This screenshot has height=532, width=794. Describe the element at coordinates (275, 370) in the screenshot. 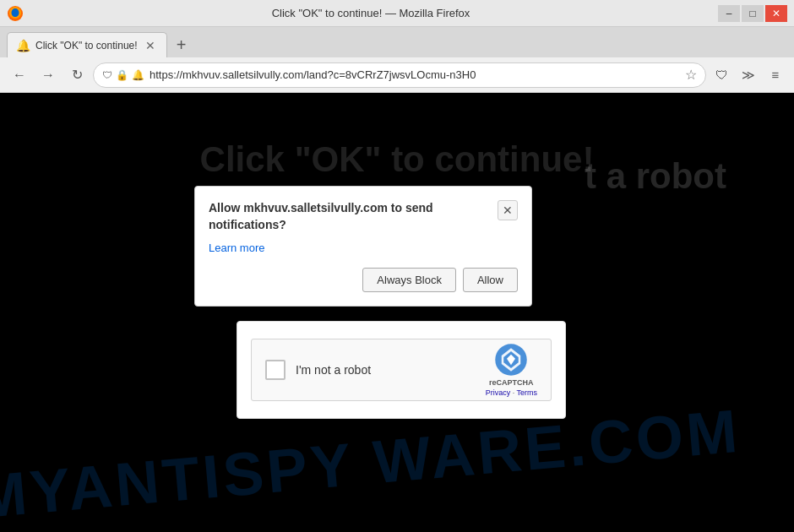

I see `recaptcha-checkbox` at that location.